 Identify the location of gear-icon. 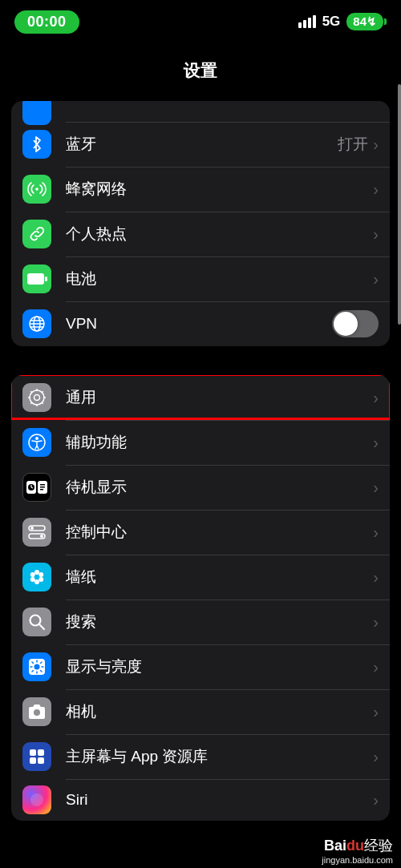
(37, 398).